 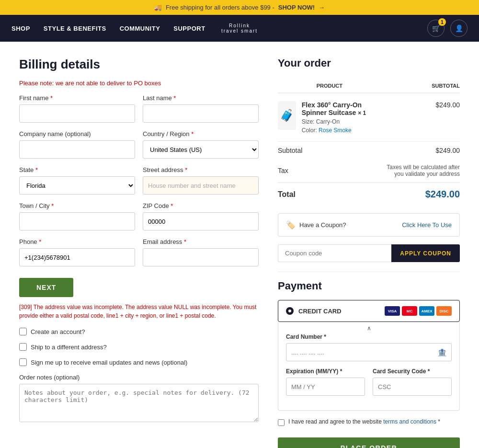 I want to click on cart-icon: 🛒 1, so click(x=436, y=28).